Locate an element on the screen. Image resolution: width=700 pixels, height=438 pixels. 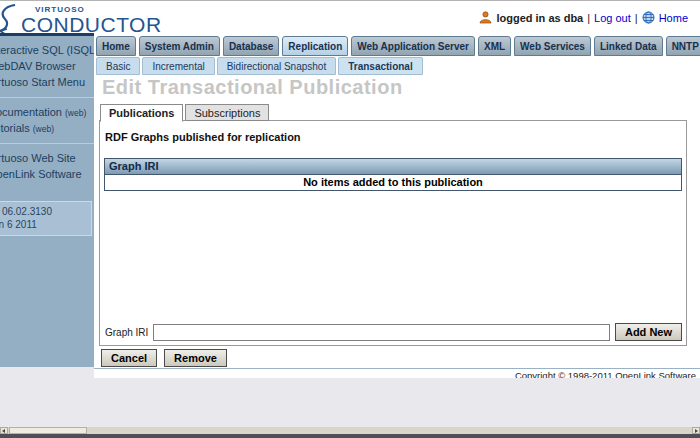
home-globe-icon is located at coordinates (648, 18).